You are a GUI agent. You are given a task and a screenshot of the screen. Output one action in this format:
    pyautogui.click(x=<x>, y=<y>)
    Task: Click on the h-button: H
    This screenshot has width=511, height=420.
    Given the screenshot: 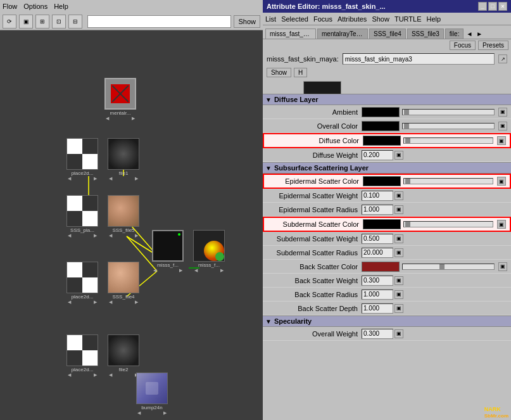 What is the action you would take?
    pyautogui.click(x=300, y=72)
    